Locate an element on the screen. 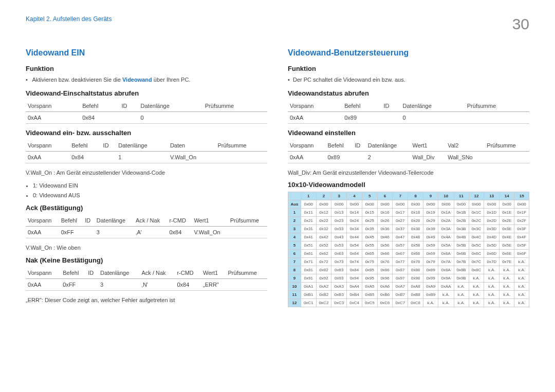 The width and height of the screenshot is (555, 392). th: r-CMD is located at coordinates (188, 273).